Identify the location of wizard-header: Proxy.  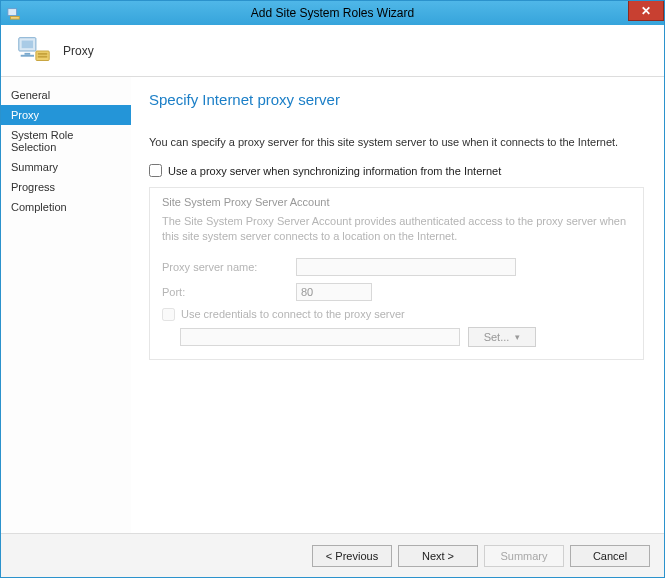
(332, 51).